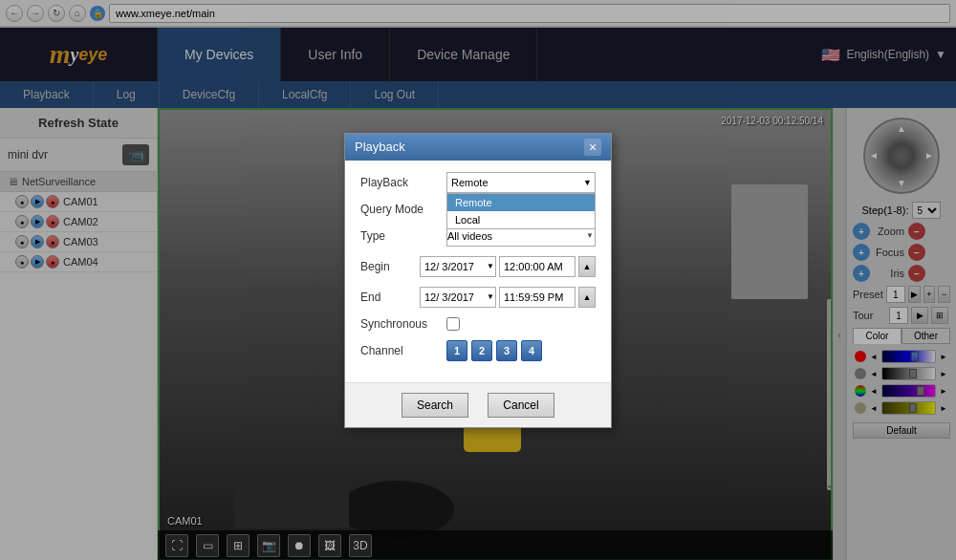 This screenshot has height=560, width=956. Describe the element at coordinates (587, 267) in the screenshot. I see `begin-spin-up: ▲` at that location.